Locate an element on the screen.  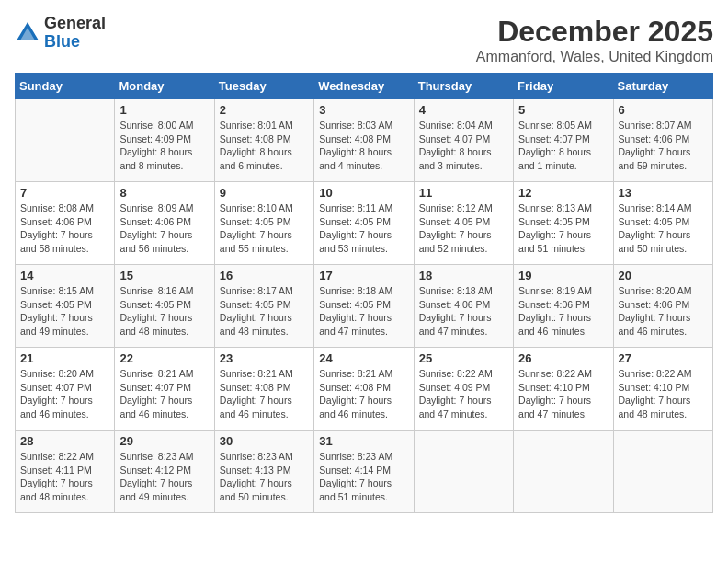
weekday-header-cell: Monday is located at coordinates (165, 86).